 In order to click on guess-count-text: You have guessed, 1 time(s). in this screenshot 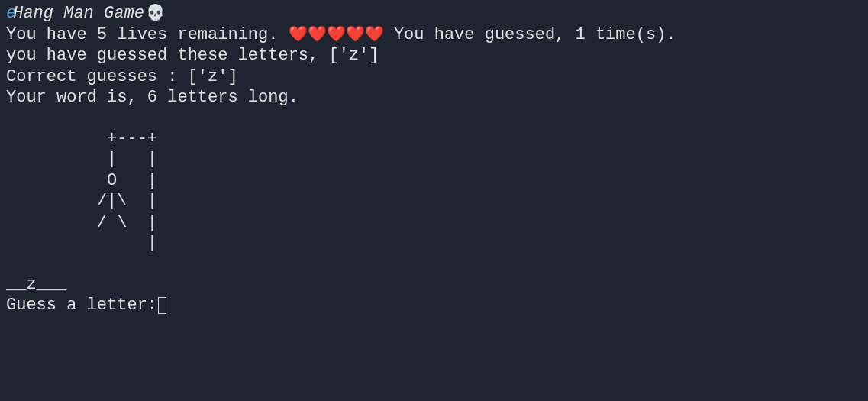, I will do `click(535, 35)`.